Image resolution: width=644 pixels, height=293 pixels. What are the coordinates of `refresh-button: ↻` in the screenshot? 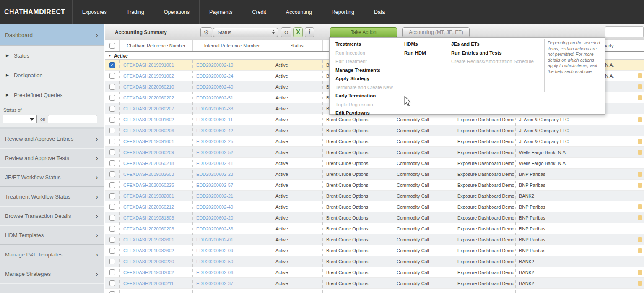 It's located at (286, 32).